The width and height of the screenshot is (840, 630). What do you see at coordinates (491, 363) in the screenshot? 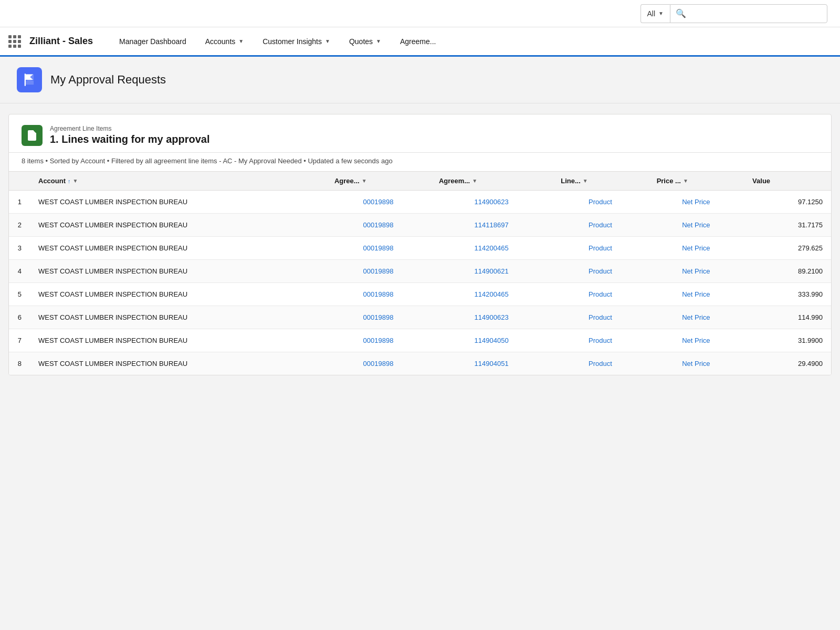
I see `agreem-link: 114904051` at bounding box center [491, 363].